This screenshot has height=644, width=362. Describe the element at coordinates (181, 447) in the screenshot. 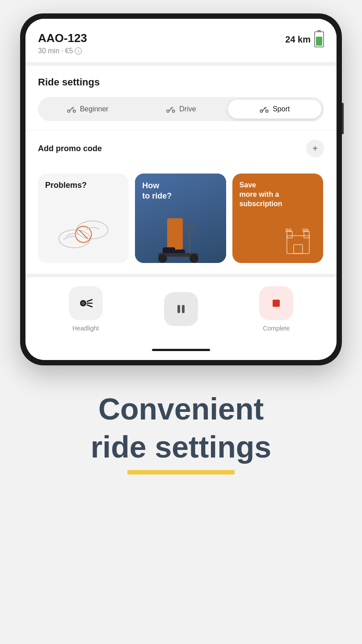

I see `big-title-line2: ride settings` at that location.